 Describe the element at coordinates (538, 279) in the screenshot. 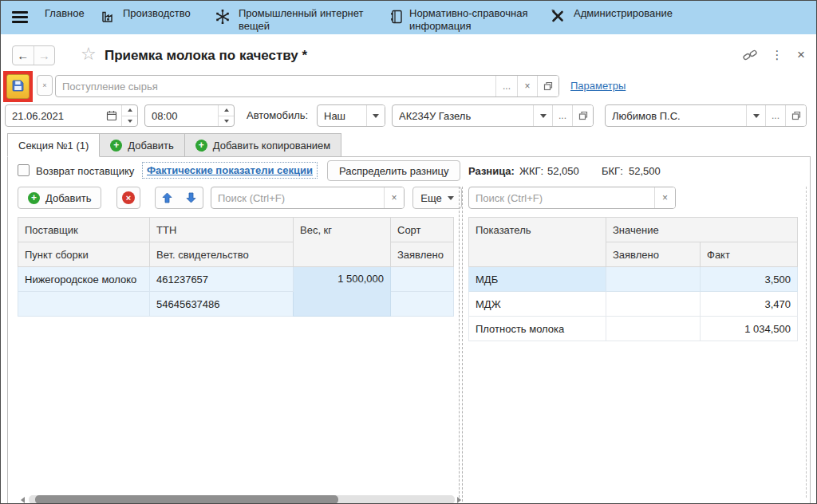

I see `cell-indicator: МДБ` at that location.